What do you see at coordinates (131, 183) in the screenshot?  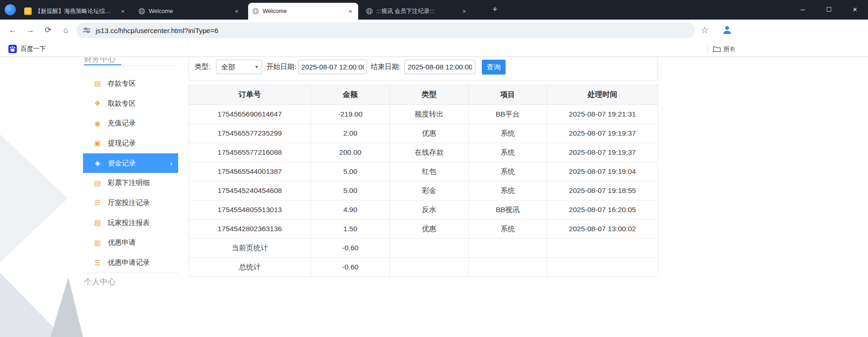 I see `sidebar-item-lottery-bet-detail: ▤彩票下注明细` at bounding box center [131, 183].